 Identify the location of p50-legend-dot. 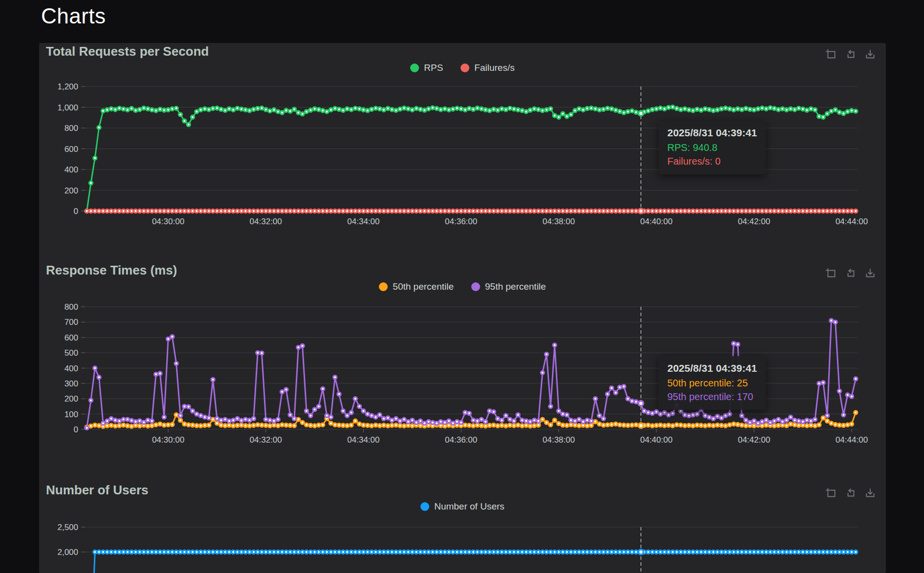
(383, 287).